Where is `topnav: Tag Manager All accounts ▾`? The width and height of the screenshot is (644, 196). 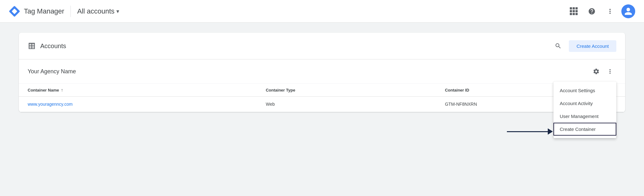
topnav: Tag Manager All accounts ▾ is located at coordinates (322, 11).